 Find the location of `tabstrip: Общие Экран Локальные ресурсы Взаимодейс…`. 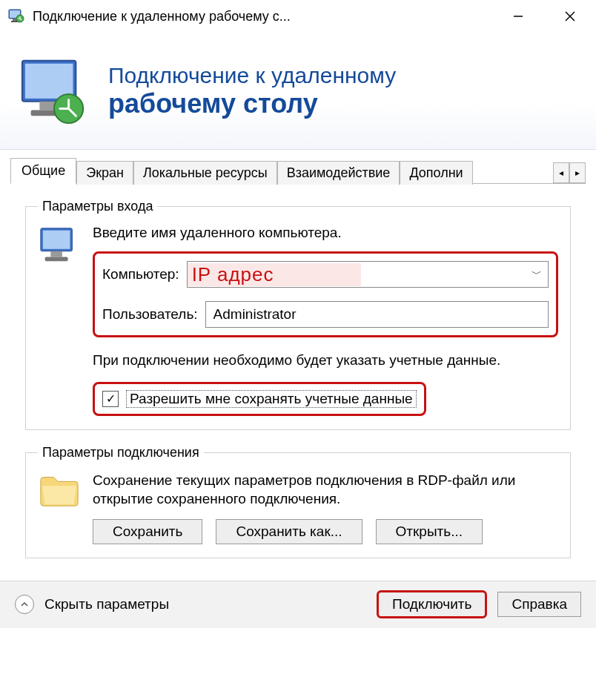

tabstrip: Общие Экран Локальные ресурсы Взаимодейс… is located at coordinates (298, 171).